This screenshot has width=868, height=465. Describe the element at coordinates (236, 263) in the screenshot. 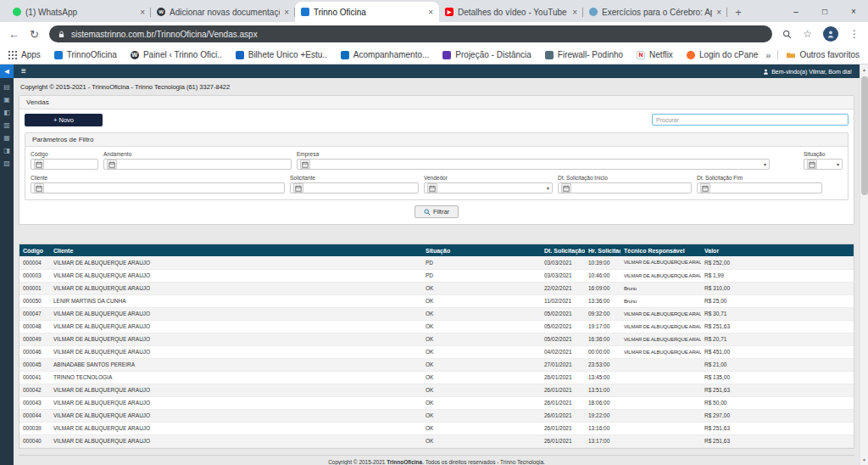

I see `cell-cliente: VILMAR DE ALBUQUERQUE ARAUJO` at that location.